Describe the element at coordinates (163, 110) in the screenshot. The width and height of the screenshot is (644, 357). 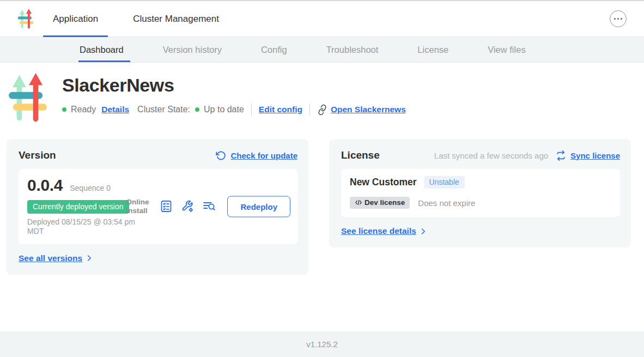
I see `cluster-state-label: Cluster State:` at that location.